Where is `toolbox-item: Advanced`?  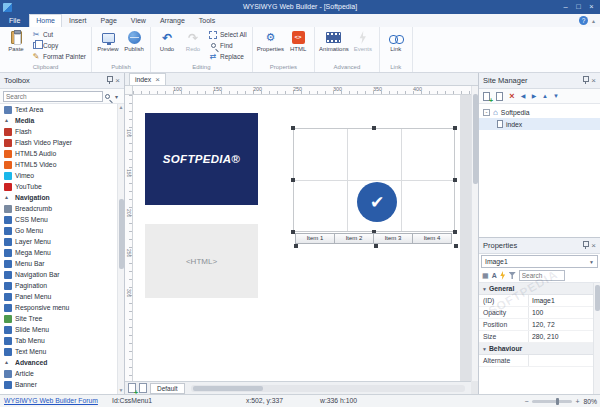
toolbox-item: Advanced is located at coordinates (58, 362).